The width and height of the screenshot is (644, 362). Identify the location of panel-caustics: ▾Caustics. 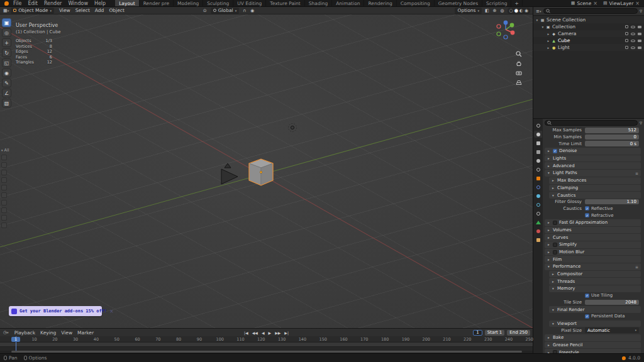
(595, 195).